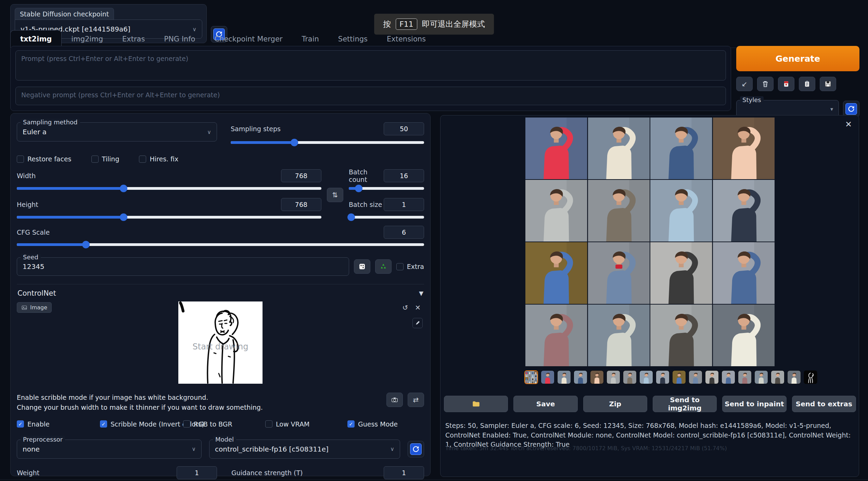 The width and height of the screenshot is (868, 481). Describe the element at coordinates (786, 84) in the screenshot. I see `style-badge-button` at that location.